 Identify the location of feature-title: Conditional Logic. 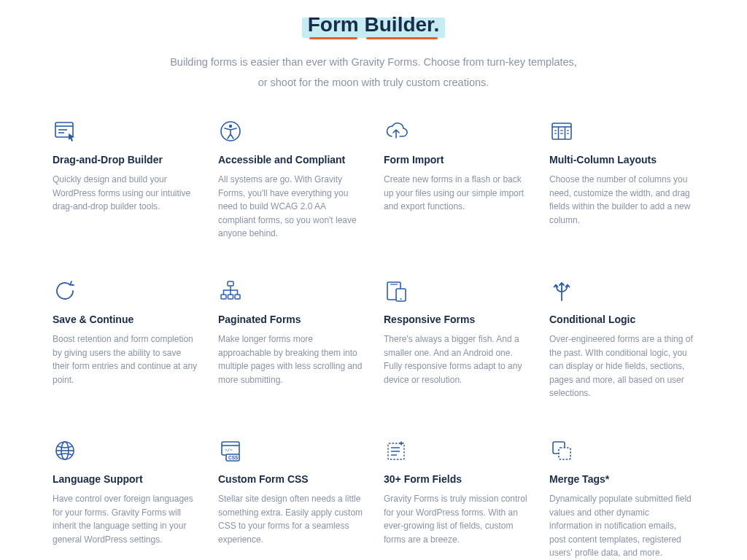
(622, 319).